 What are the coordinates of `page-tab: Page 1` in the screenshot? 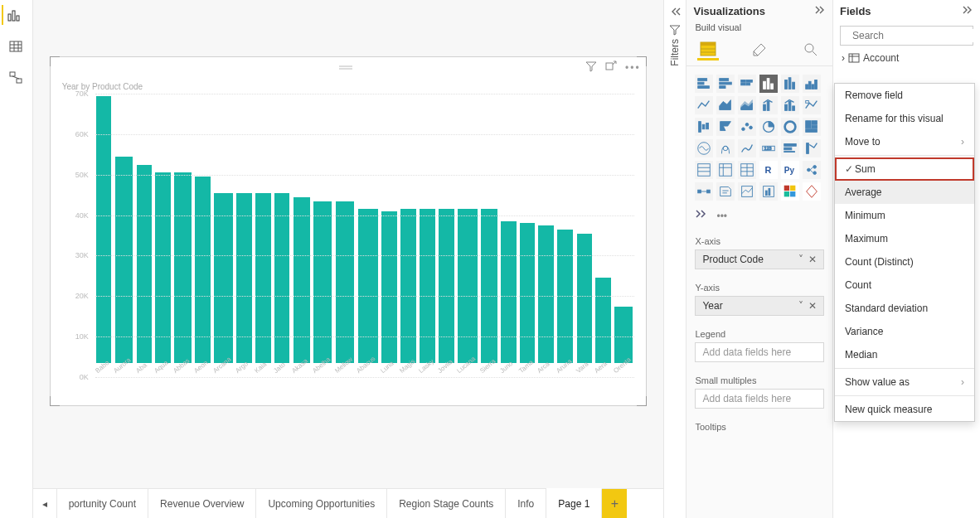 It's located at (574, 503).